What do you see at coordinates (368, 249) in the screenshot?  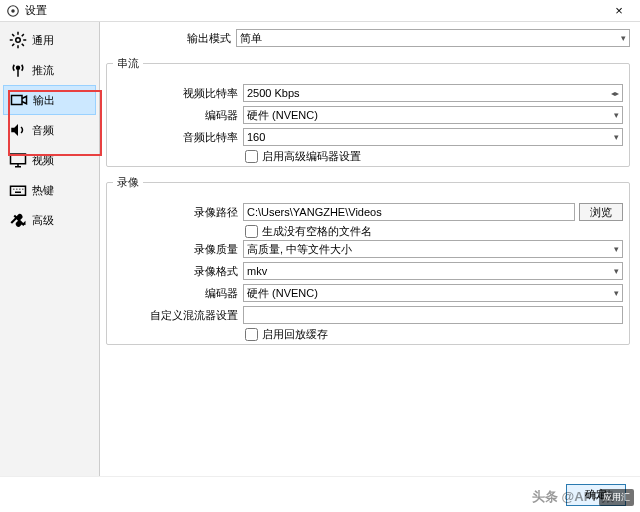 I see `row-record-quality: 录像质量 高质量, 中等文件大小` at bounding box center [368, 249].